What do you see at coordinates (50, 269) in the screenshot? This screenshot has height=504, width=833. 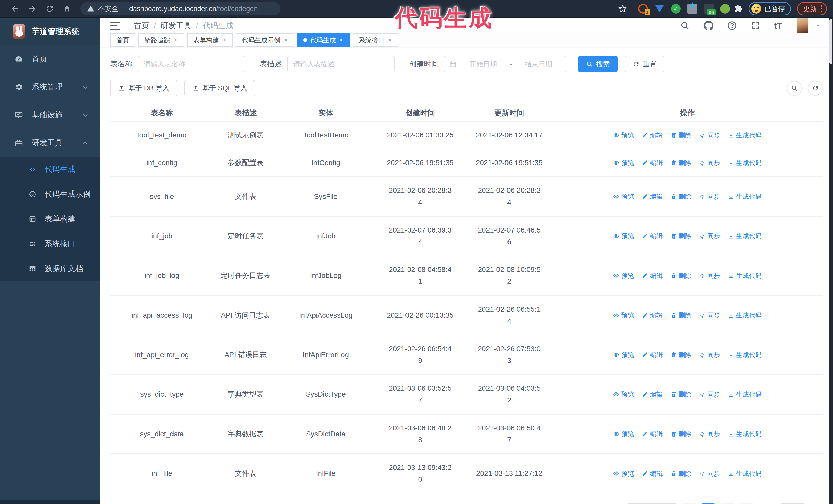 I see `sidebar-item-database-docs: 数据库文档` at bounding box center [50, 269].